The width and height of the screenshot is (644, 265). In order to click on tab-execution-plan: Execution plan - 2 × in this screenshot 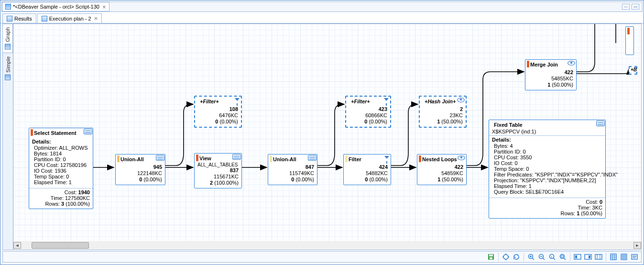, I will do `click(70, 18)`.